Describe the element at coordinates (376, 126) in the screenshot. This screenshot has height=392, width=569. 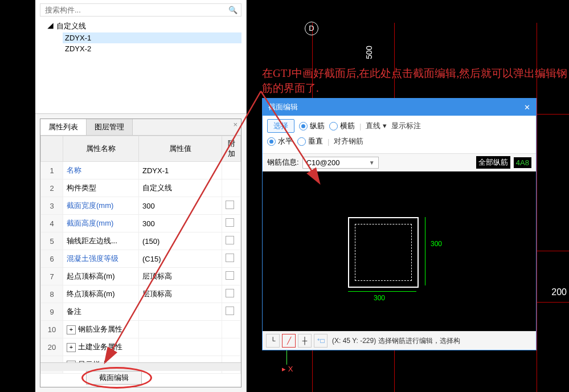
I see `line-tool: 直线 ▾` at that location.